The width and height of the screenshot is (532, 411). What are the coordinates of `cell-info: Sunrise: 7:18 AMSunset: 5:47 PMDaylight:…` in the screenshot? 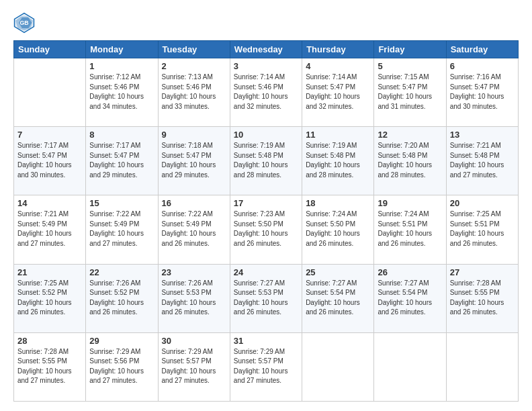 It's located at (194, 161).